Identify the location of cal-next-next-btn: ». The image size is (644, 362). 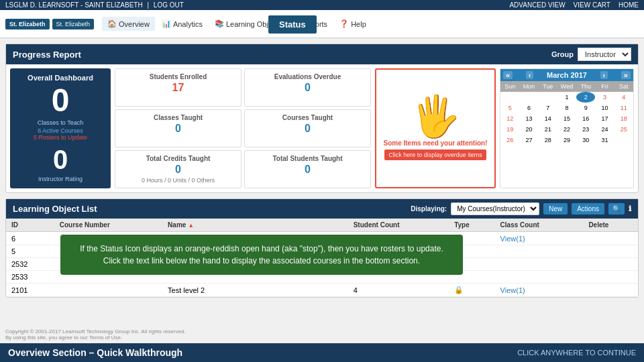
(626, 75).